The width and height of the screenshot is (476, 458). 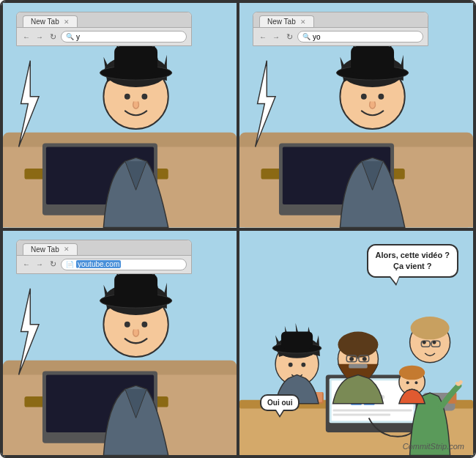 I want to click on back-button-1: ←, so click(x=26, y=37).